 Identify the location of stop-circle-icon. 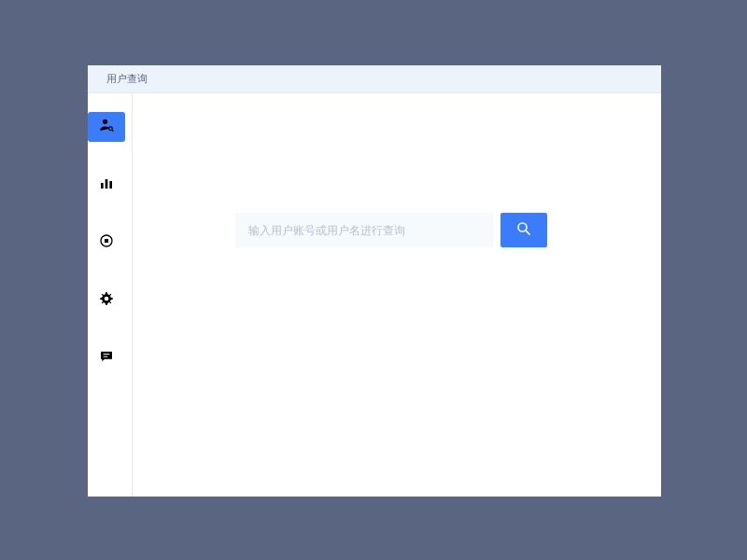
(106, 243).